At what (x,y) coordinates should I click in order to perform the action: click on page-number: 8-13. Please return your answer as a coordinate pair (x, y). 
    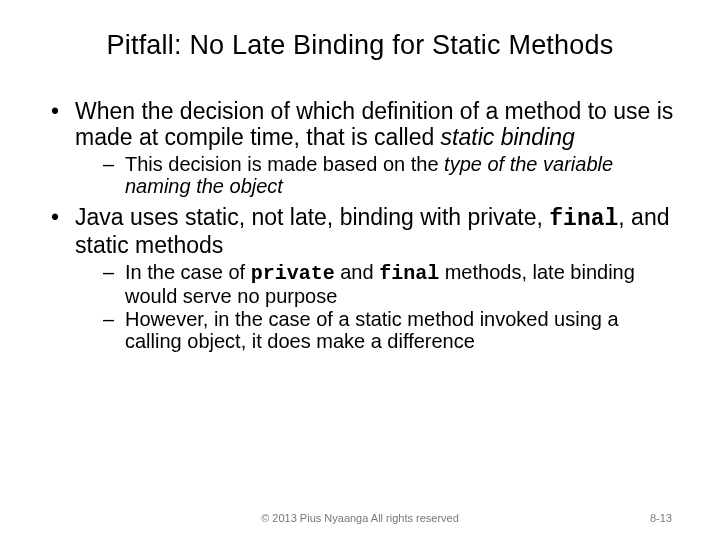
    Looking at the image, I should click on (661, 518).